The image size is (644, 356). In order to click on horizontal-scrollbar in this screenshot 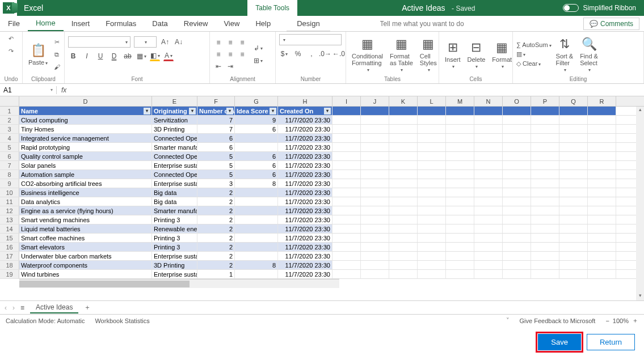, I will do `click(179, 283)`.